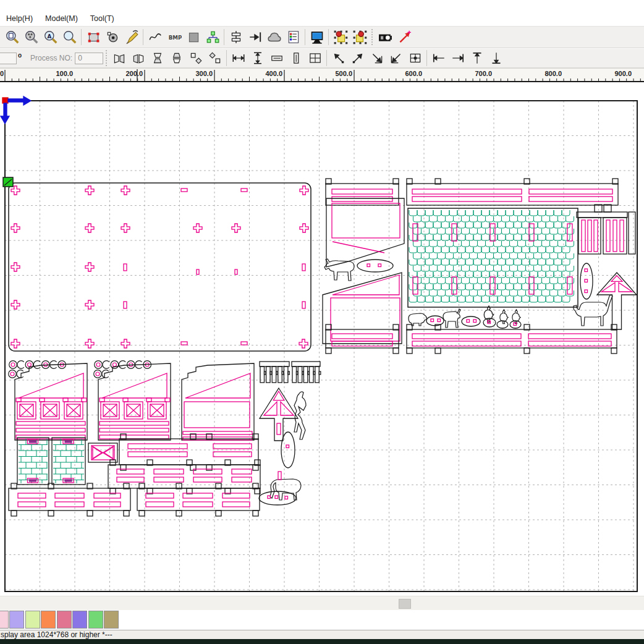 The image size is (644, 644). I want to click on cow-cutout, so click(339, 269).